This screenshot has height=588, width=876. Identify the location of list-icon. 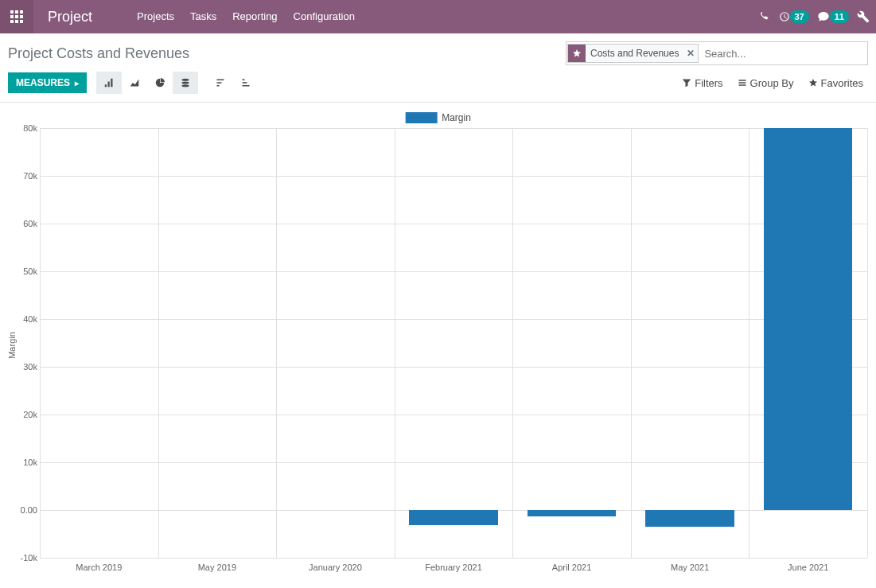
(742, 83).